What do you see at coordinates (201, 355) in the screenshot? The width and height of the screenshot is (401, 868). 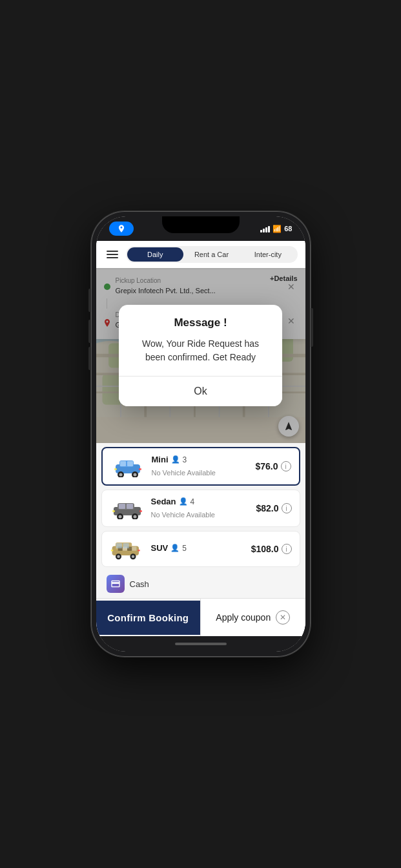 I see `dialog-overlay: Message ! Wow, Your Ride Request has bee…` at bounding box center [201, 355].